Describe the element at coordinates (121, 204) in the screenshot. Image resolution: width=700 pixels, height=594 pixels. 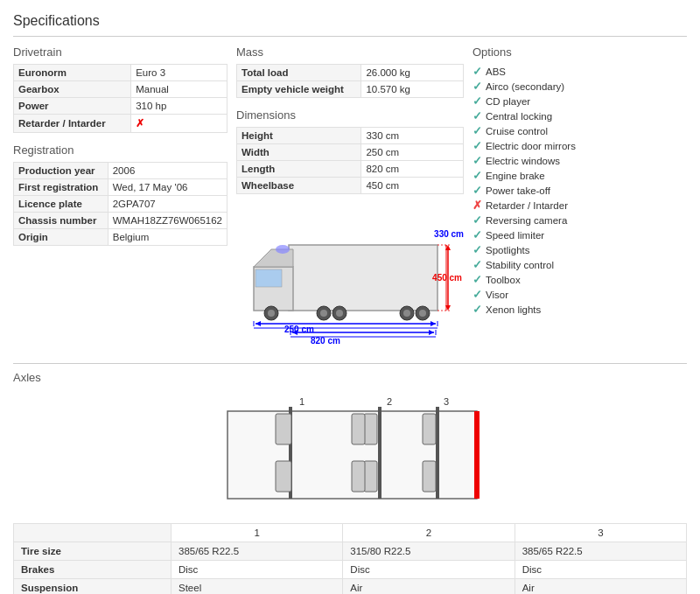
I see `registration-table: Production year2006First registrationWed…` at that location.